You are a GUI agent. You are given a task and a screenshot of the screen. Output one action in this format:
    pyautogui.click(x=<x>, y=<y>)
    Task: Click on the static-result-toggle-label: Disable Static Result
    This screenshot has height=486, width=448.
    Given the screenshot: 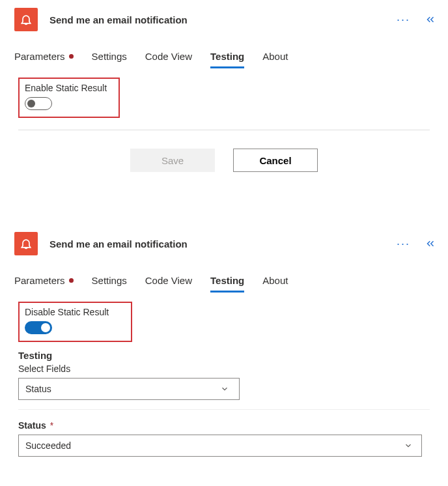 What is the action you would take?
    pyautogui.click(x=66, y=312)
    